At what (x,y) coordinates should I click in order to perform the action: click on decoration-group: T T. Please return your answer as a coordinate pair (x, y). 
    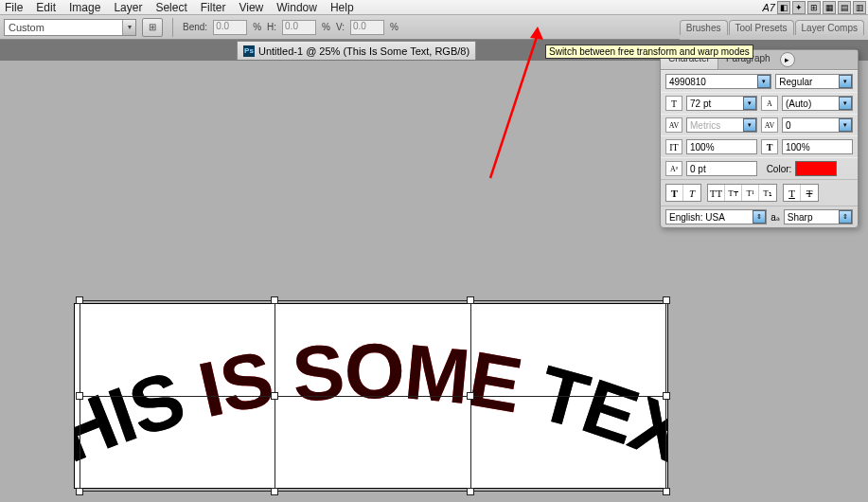
    Looking at the image, I should click on (801, 193).